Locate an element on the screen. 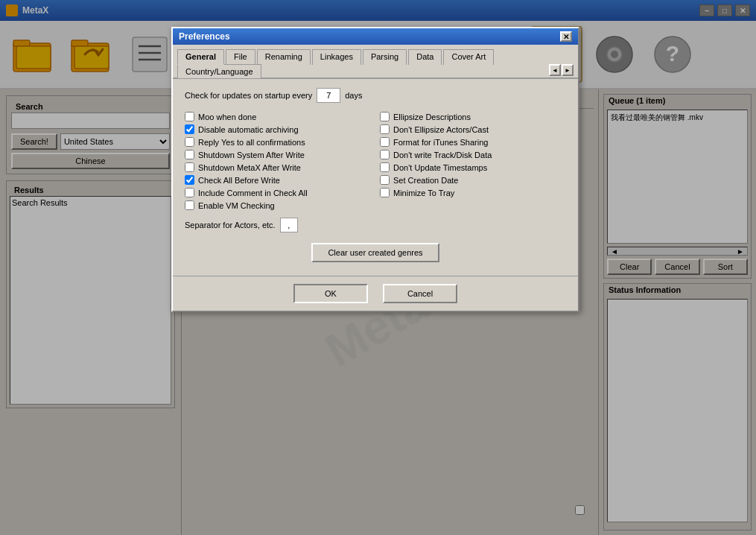 This screenshot has height=535, width=756. checkbox-ellipsize is located at coordinates (384, 116).